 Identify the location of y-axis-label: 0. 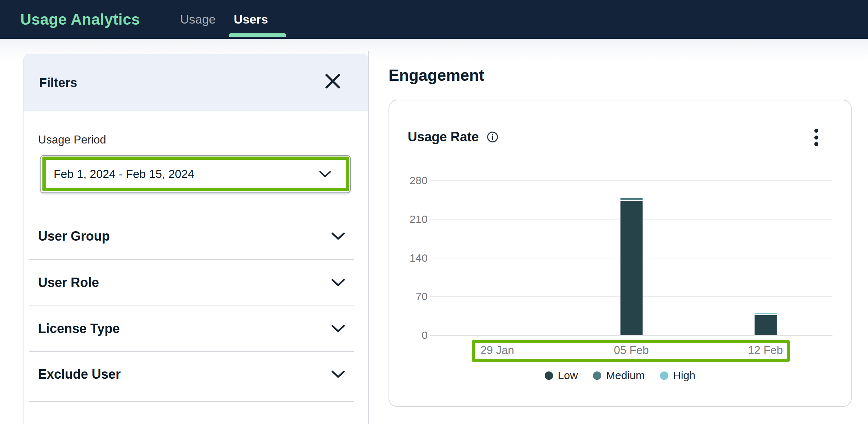
(412, 335).